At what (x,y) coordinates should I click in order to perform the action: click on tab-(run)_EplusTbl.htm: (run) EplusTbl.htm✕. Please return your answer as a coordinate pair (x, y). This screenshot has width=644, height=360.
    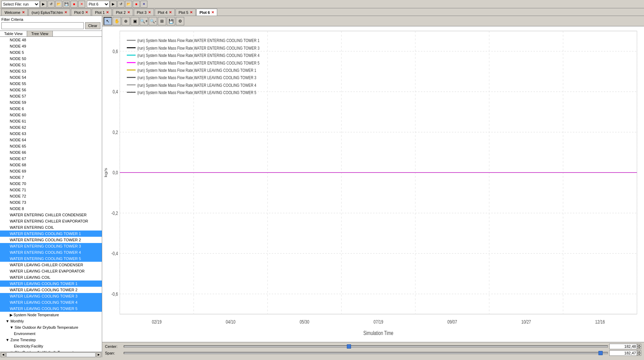
    Looking at the image, I should click on (49, 12).